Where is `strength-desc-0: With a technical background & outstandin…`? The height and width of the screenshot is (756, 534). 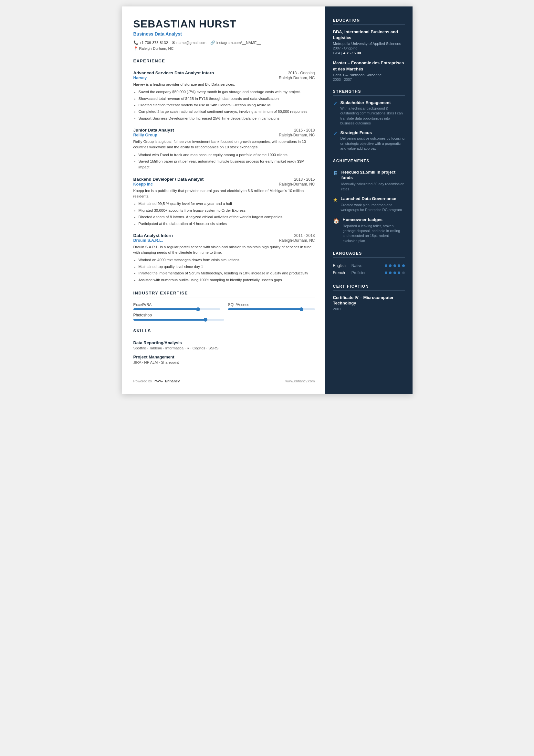 strength-desc-0: With a technical background & outstandin… is located at coordinates (372, 116).